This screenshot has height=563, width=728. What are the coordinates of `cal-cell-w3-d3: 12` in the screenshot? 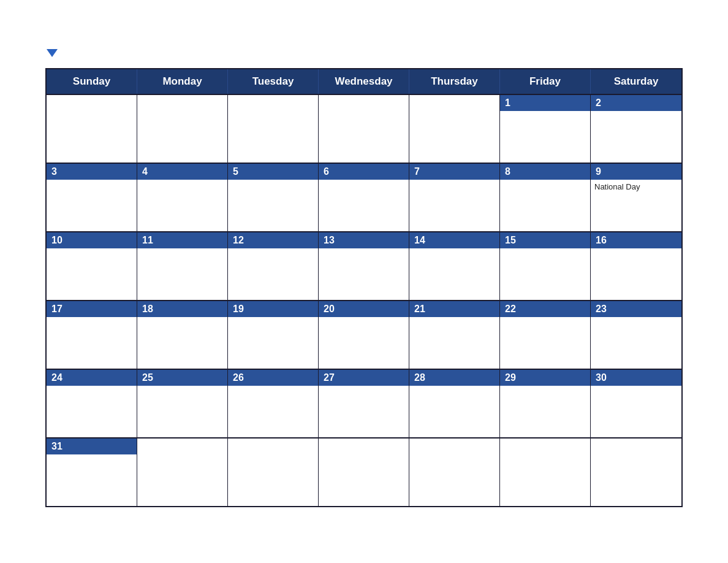 It's located at (273, 266).